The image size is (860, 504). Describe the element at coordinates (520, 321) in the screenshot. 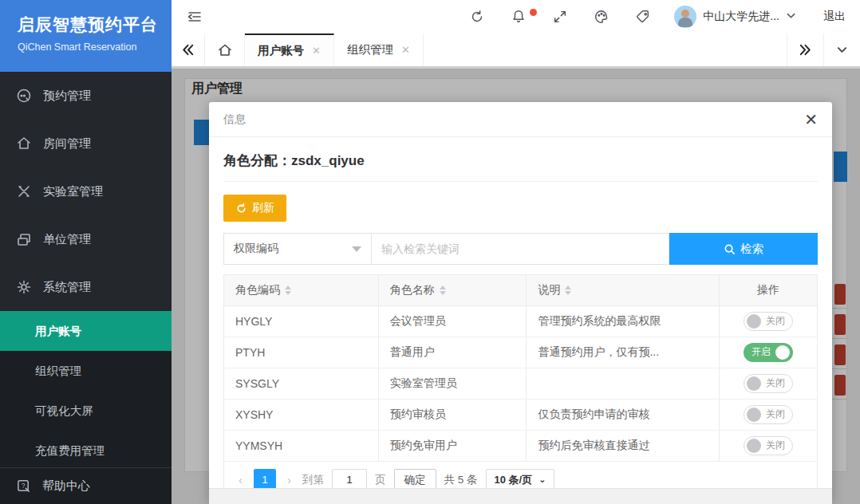

I see `table-row: HYGLY 会议管理员 管理预约系统的最高权限 关闭` at that location.